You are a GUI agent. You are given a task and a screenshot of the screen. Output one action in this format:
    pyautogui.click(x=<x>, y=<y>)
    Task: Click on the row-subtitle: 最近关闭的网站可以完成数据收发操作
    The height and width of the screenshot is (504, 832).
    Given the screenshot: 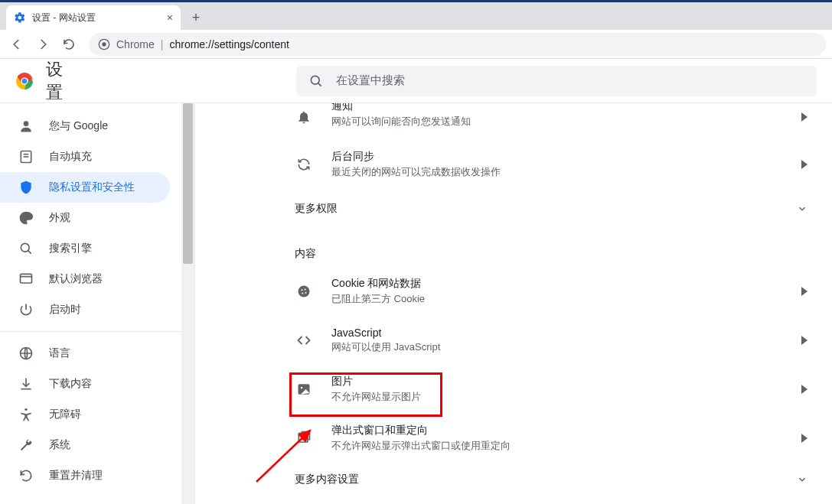 What is the action you would take?
    pyautogui.click(x=416, y=172)
    